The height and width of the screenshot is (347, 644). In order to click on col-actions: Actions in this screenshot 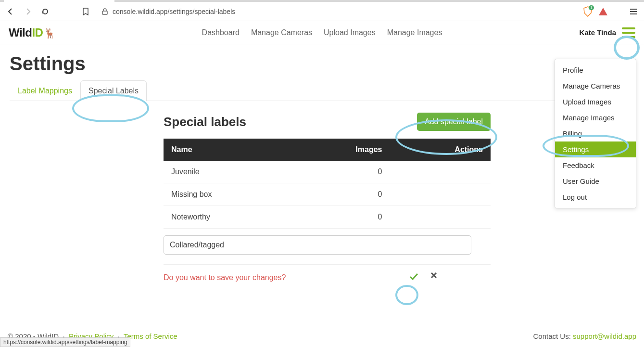, I will do `click(440, 150)`.